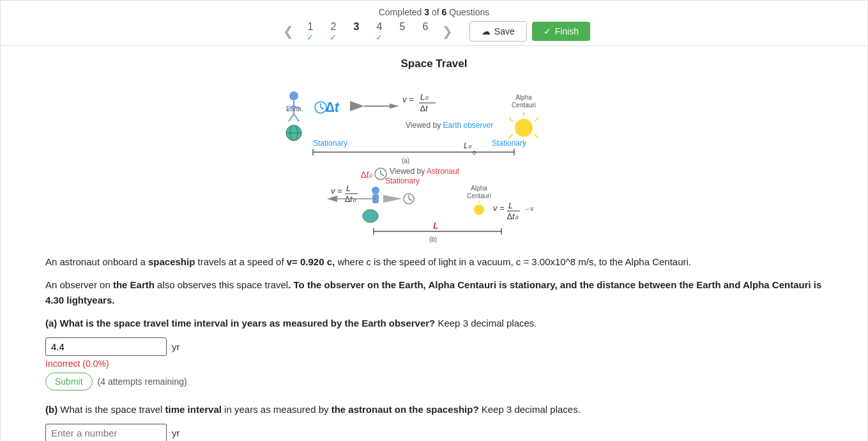  What do you see at coordinates (537, 120) in the screenshot?
I see `sun-ray-tr` at bounding box center [537, 120].